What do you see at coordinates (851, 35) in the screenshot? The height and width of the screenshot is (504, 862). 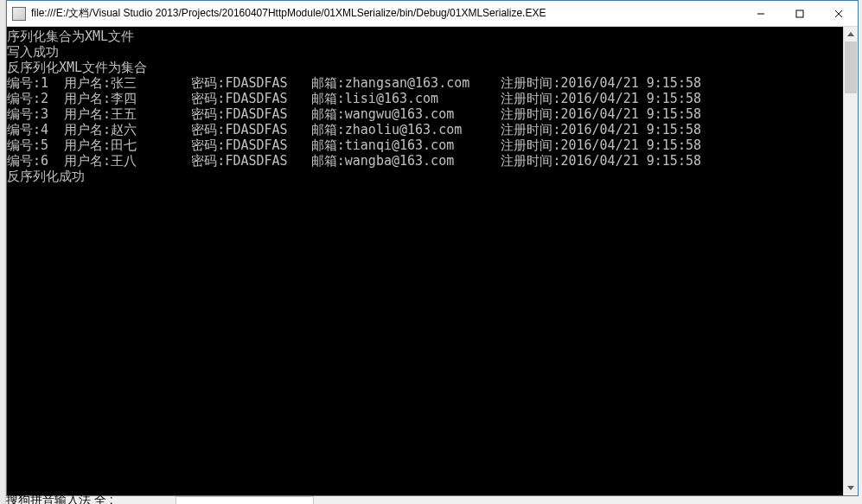 I see `scroll-up-button` at bounding box center [851, 35].